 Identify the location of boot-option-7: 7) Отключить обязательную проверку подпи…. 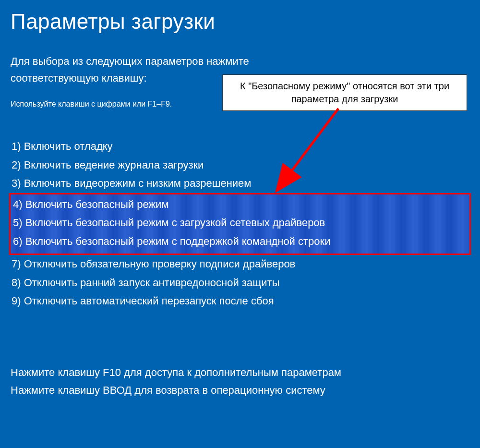
(240, 264).